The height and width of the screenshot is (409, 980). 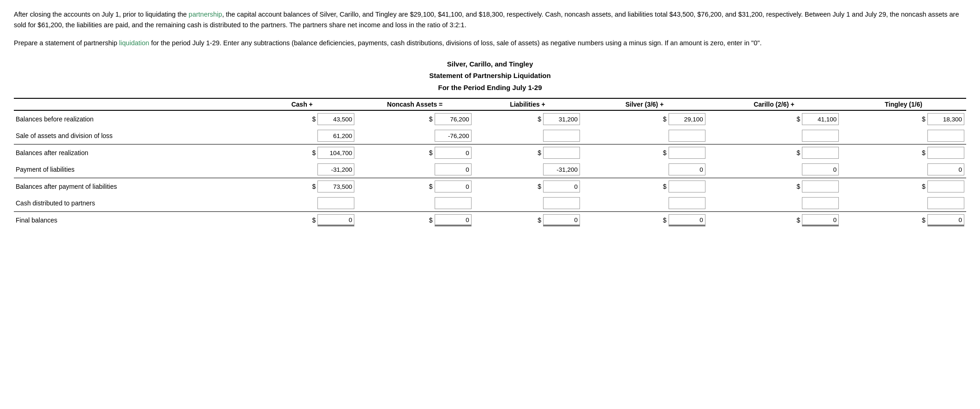 I want to click on cell-carillo-final: $, so click(x=774, y=221).